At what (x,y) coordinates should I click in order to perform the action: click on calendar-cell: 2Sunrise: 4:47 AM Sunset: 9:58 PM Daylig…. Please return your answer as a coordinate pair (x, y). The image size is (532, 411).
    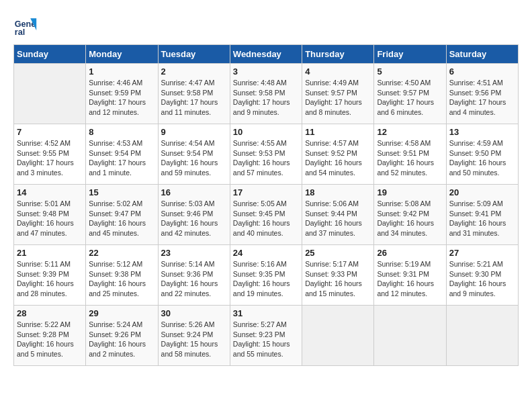
    Looking at the image, I should click on (193, 94).